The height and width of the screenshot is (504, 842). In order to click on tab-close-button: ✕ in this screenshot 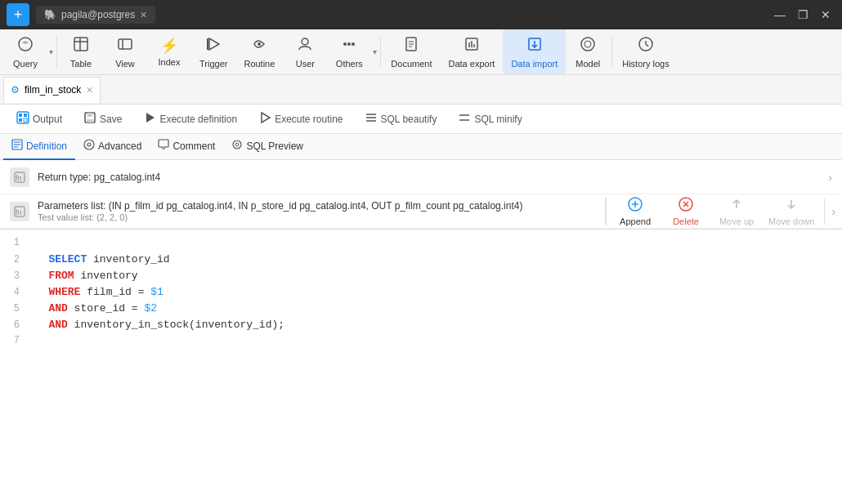, I will do `click(144, 15)`.